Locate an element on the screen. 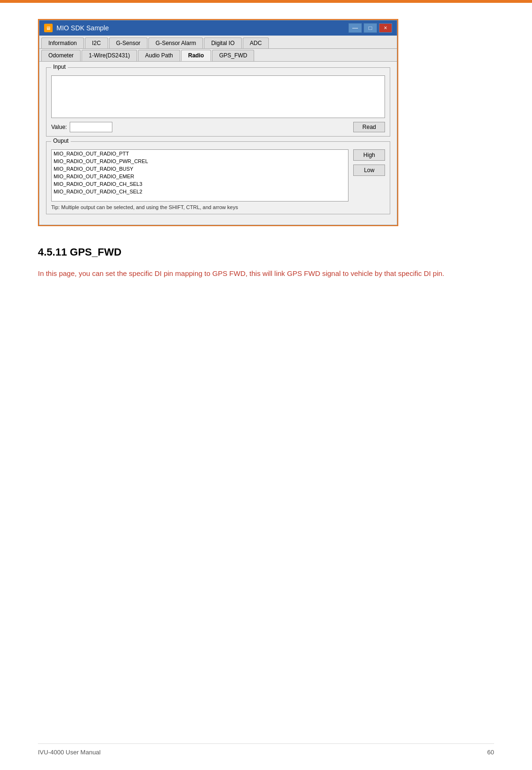 This screenshot has width=532, height=770. footer-right: 60 is located at coordinates (491, 752).